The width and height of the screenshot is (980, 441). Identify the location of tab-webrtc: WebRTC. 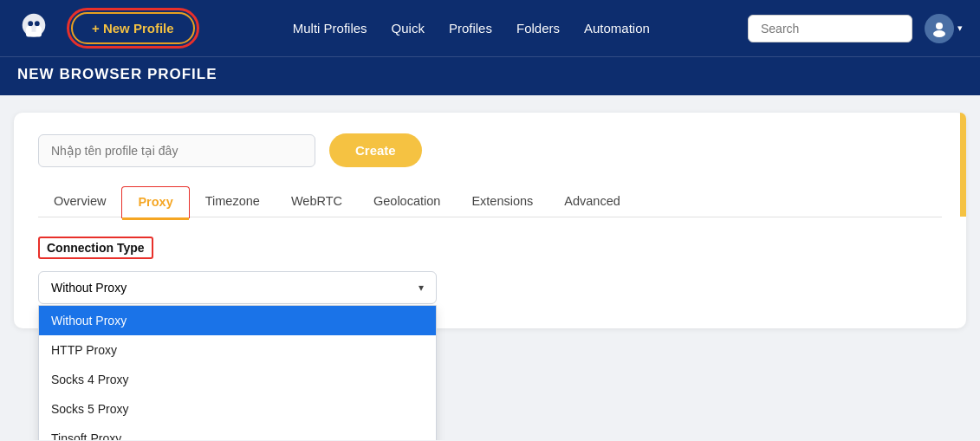
(317, 201).